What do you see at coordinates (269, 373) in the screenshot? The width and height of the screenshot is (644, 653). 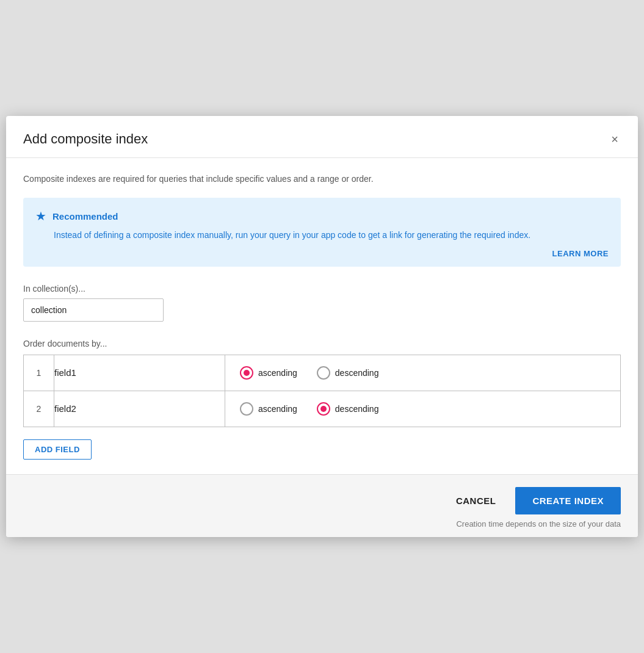 I see `ascending-radio-1: ascending` at bounding box center [269, 373].